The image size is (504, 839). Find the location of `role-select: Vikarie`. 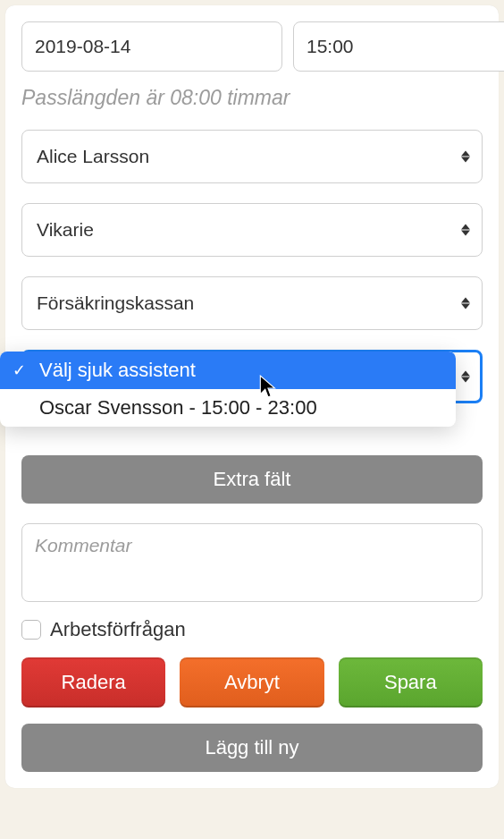

role-select: Vikarie is located at coordinates (252, 230).